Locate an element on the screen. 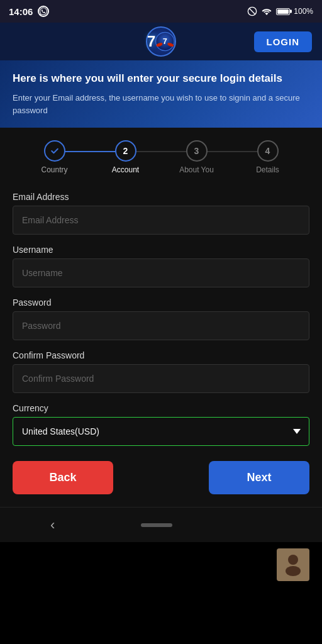 The image size is (322, 644). username-input is located at coordinates (161, 273).